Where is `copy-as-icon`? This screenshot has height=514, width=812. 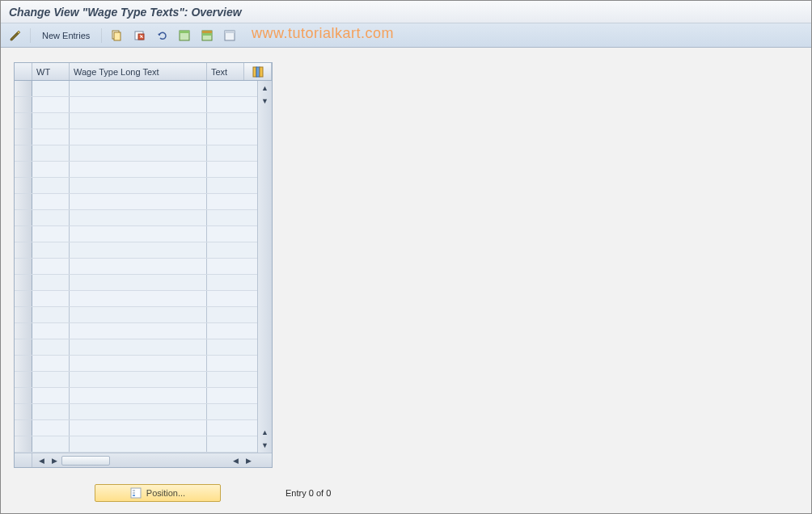 copy-as-icon is located at coordinates (116, 36).